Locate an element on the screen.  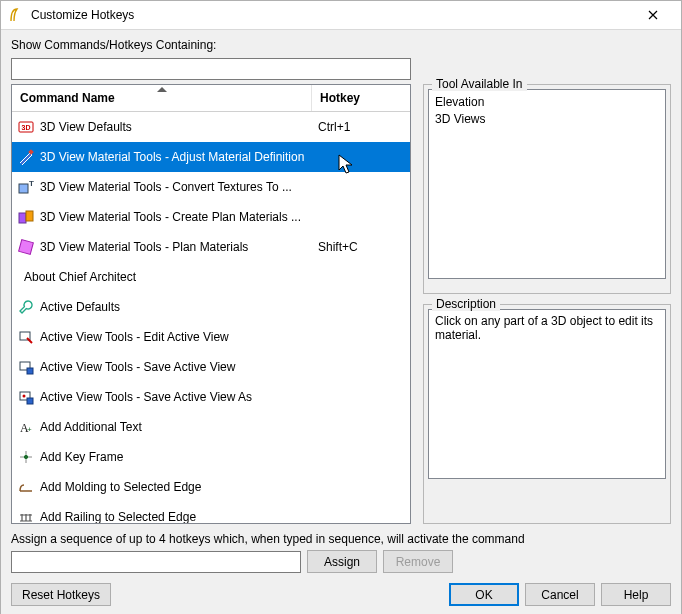
command-name-cell: Add Railing to Selected Edge is located at coordinates (162, 516).